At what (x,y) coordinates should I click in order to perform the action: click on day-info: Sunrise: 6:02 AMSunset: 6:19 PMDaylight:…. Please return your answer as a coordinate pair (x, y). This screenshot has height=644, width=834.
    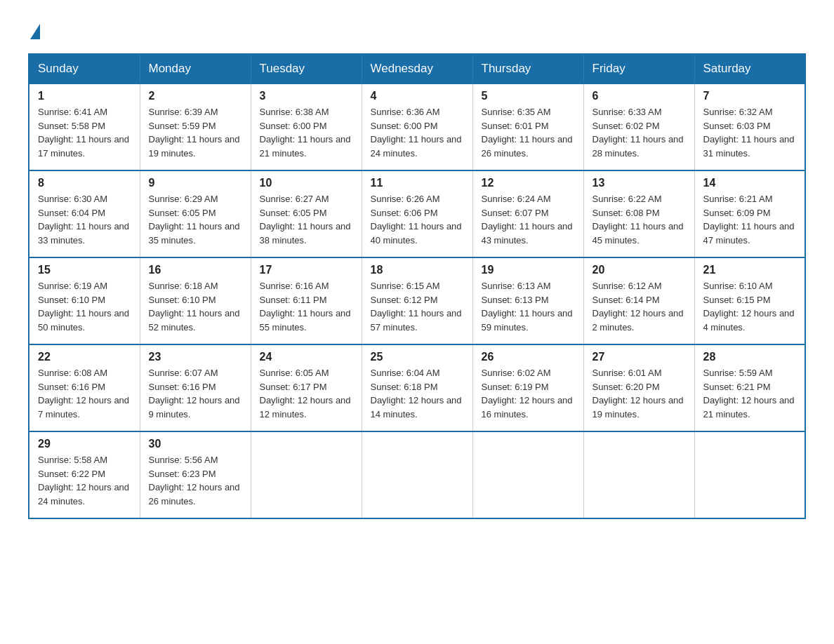
    Looking at the image, I should click on (528, 394).